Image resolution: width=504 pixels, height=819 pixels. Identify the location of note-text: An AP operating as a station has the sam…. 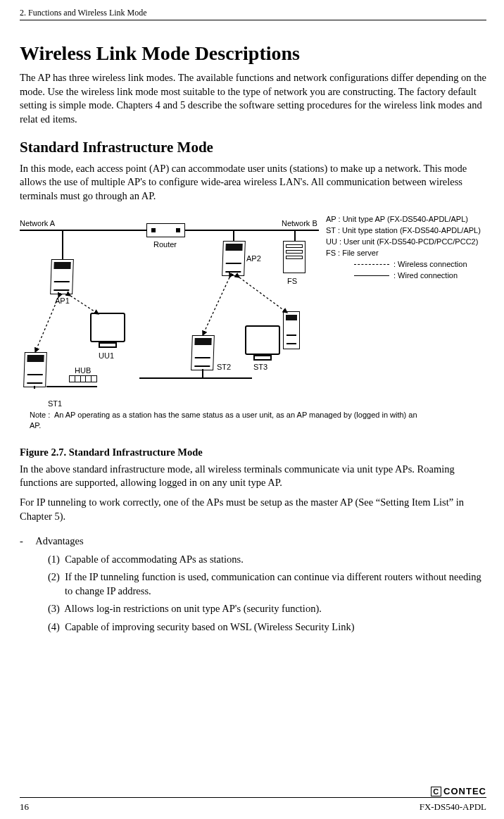
(224, 420).